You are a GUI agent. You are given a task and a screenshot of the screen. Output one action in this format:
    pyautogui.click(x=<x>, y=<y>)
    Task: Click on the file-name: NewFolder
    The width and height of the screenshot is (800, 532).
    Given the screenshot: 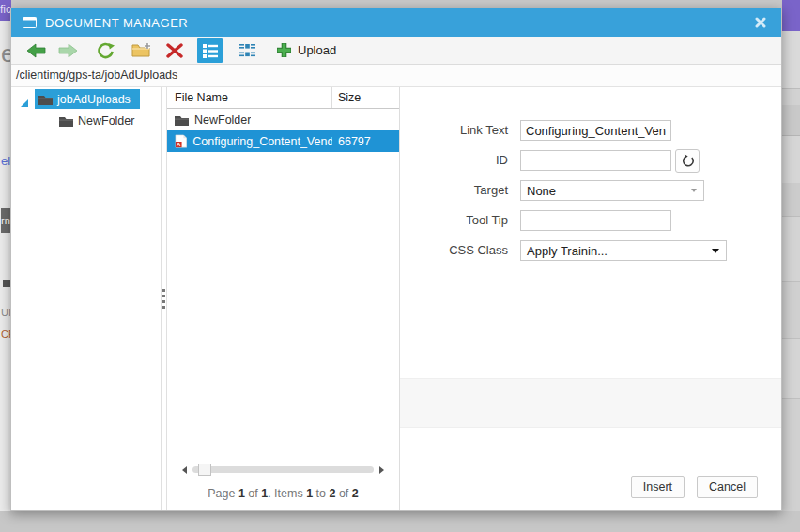 What is the action you would take?
    pyautogui.click(x=223, y=120)
    